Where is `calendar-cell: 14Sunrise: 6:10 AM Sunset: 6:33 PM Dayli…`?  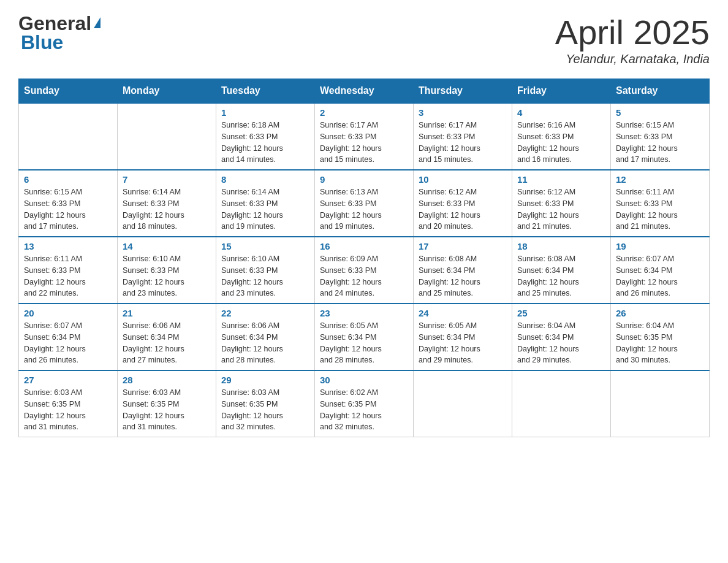
calendar-cell: 14Sunrise: 6:10 AM Sunset: 6:33 PM Dayli… is located at coordinates (167, 270).